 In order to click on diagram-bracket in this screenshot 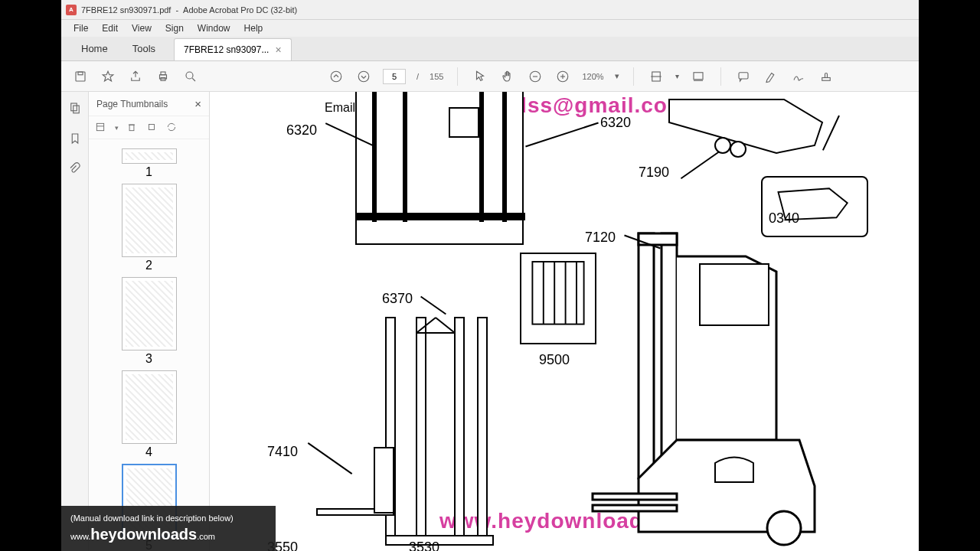, I will do `click(750, 134)`.